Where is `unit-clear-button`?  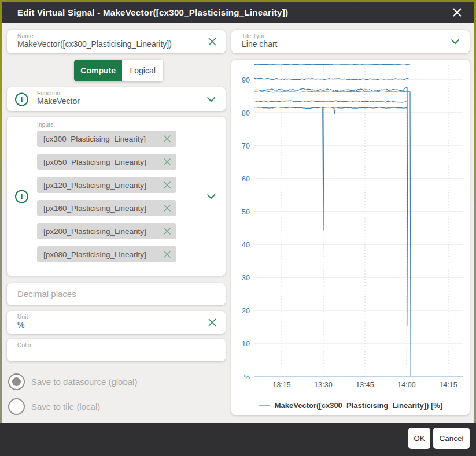
unit-clear-button is located at coordinates (212, 322).